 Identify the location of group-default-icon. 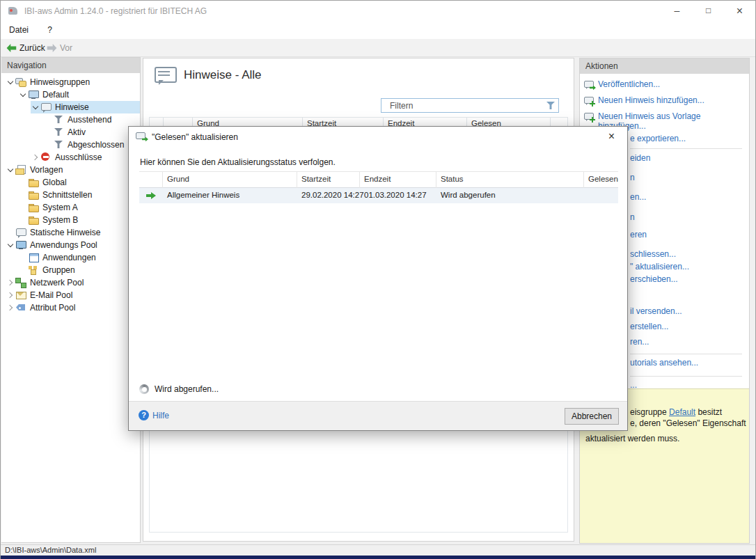
(33, 95).